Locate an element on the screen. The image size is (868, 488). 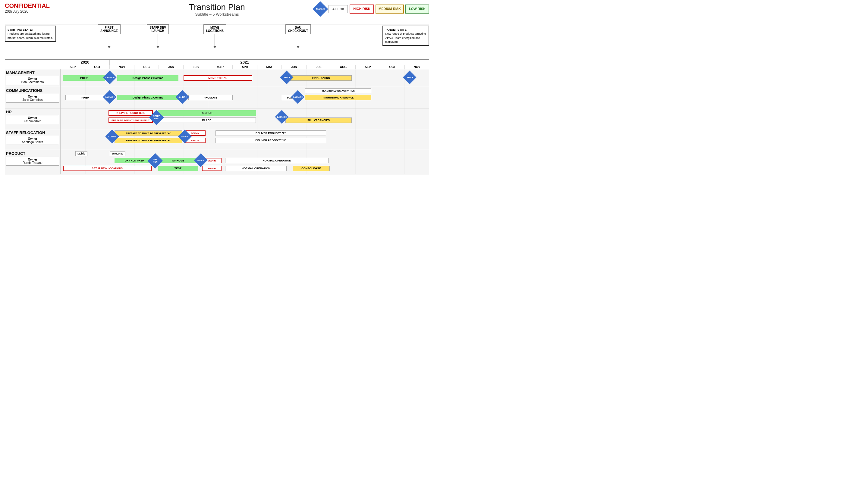
staff-relocation-owner-box: Owner Santiago Bonita is located at coordinates (32, 140).